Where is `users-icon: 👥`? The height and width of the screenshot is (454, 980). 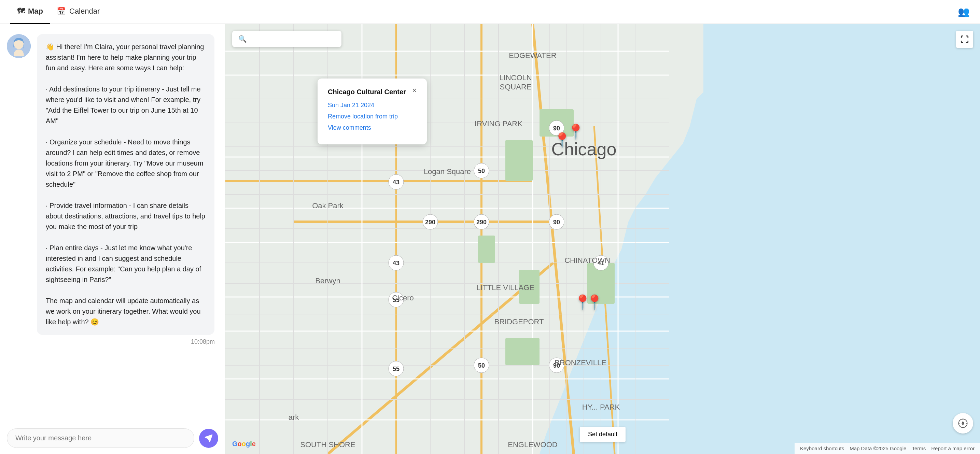
users-icon: 👥 is located at coordinates (964, 12).